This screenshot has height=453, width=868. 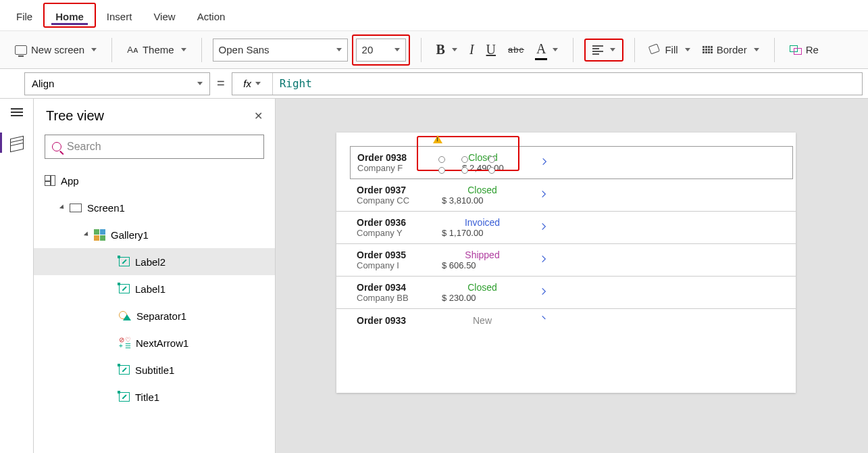 What do you see at coordinates (296, 84) in the screenshot?
I see `formula-input: Right` at bounding box center [296, 84].